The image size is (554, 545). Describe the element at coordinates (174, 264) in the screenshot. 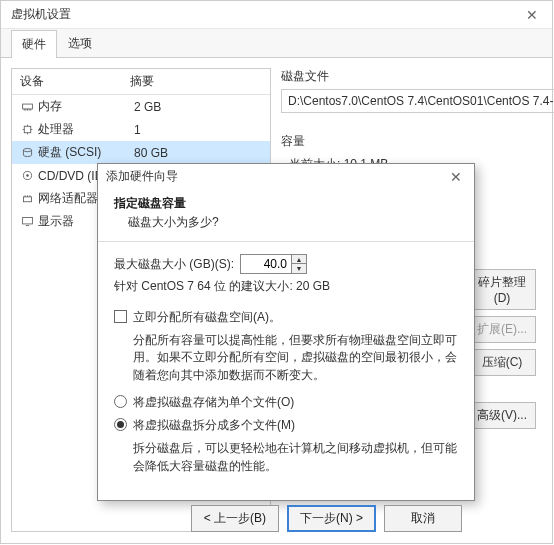

I see `max-disk-label: 最大磁盘大小 (GB)(S):` at that location.